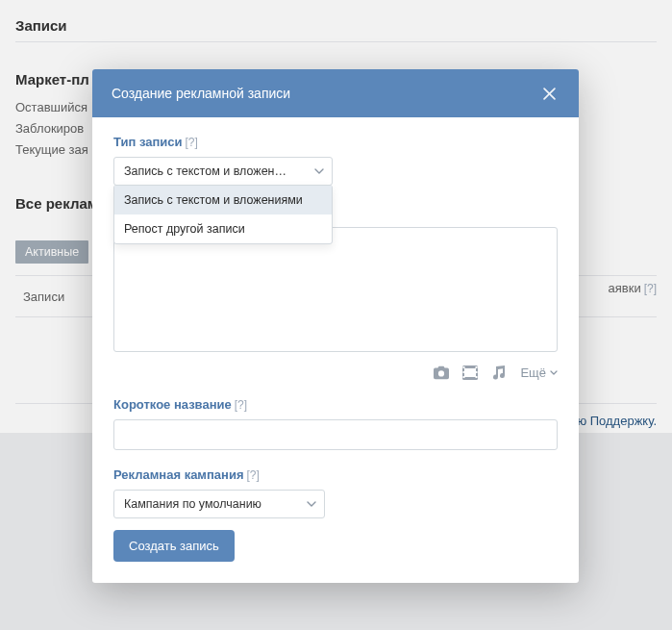 This screenshot has height=630, width=672. I want to click on attach-audio-button, so click(499, 372).